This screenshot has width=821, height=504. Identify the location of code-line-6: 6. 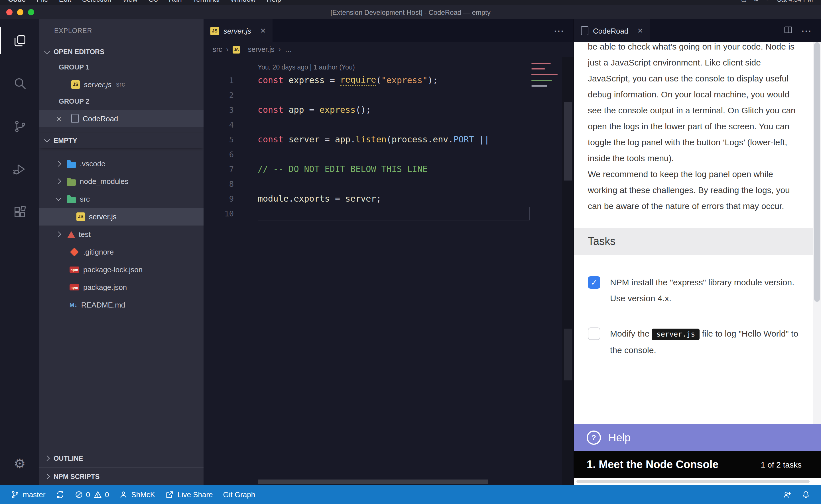
(388, 154).